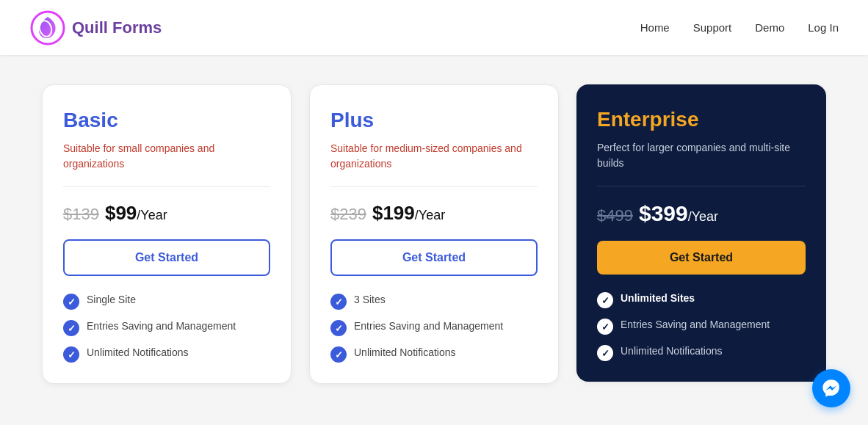 The height and width of the screenshot is (425, 868). Describe the element at coordinates (167, 186) in the screenshot. I see `divider-basic` at that location.